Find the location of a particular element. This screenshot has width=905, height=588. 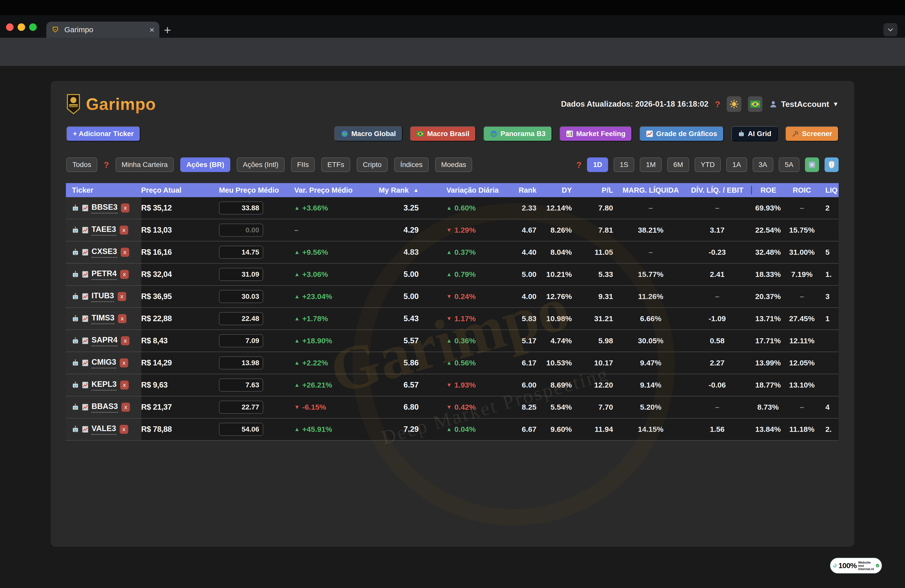

timeslot-1s: 1S is located at coordinates (624, 165).